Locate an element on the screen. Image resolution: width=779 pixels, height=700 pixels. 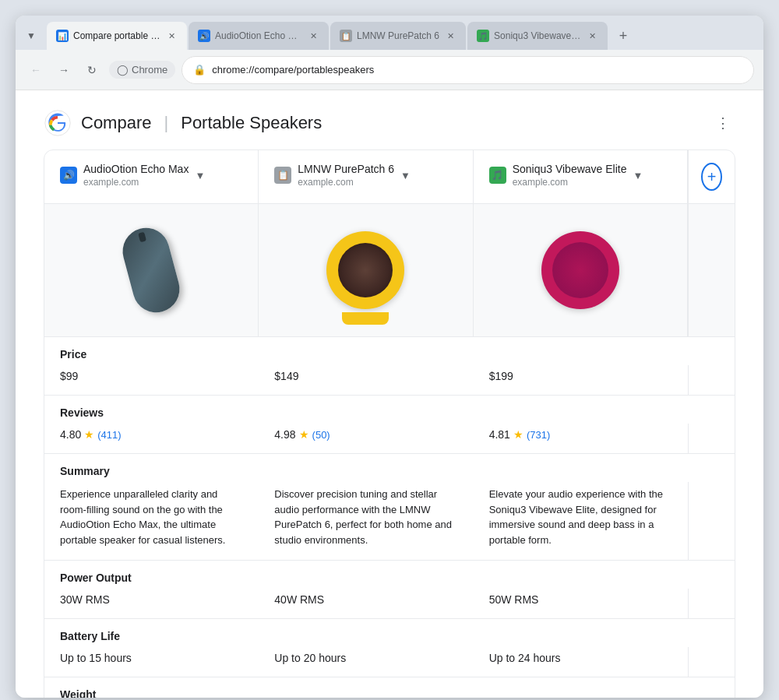
power-output-label: Power Output is located at coordinates (390, 575).